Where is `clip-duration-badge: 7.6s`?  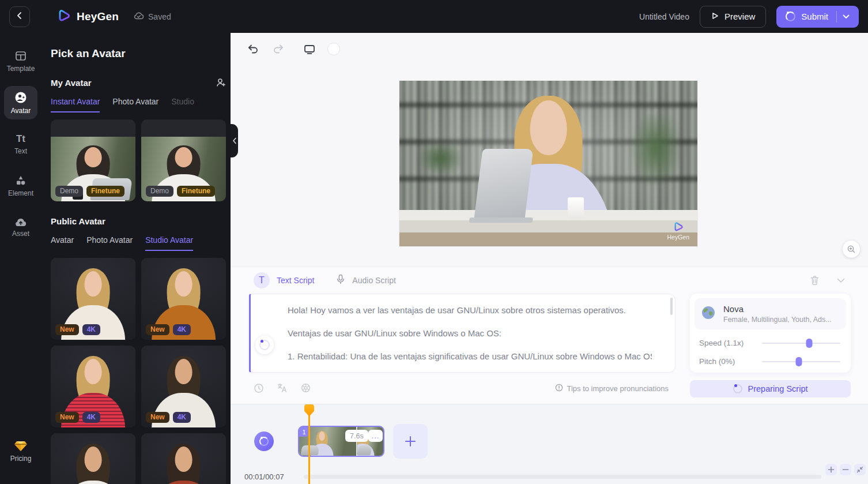 clip-duration-badge: 7.6s is located at coordinates (357, 436).